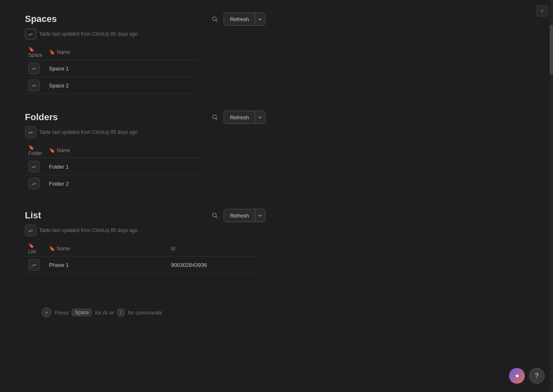  I want to click on folders-row1-name: Folder 1, so click(122, 167).